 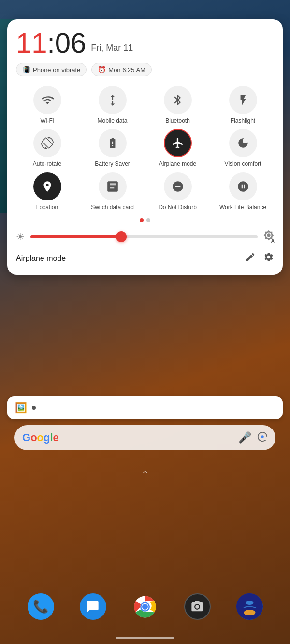 What do you see at coordinates (178, 207) in the screenshot?
I see `tile-do-not-disturb-label: Do Not Disturb` at bounding box center [178, 207].